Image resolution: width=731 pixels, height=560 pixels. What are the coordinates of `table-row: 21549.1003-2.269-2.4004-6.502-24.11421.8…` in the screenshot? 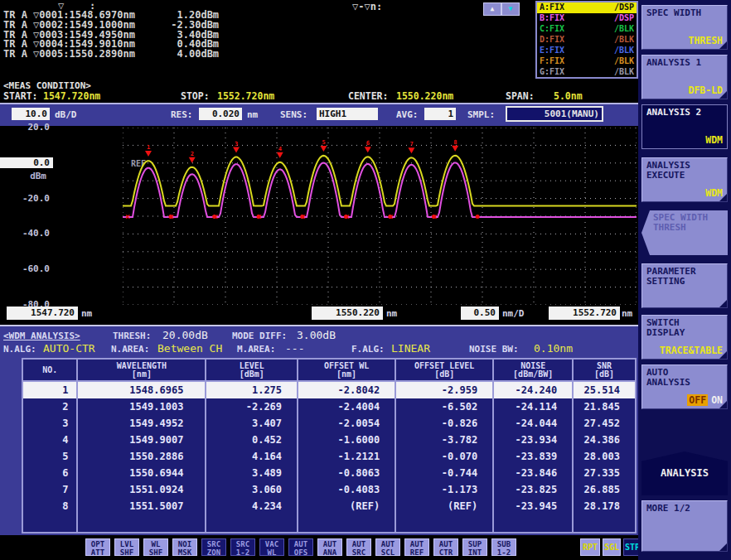 It's located at (329, 407).